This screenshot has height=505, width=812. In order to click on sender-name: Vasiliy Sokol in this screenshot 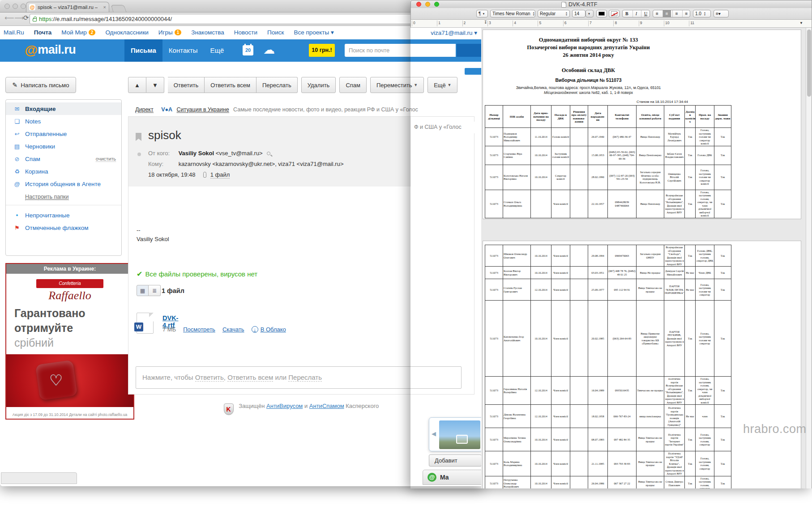, I will do `click(197, 153)`.